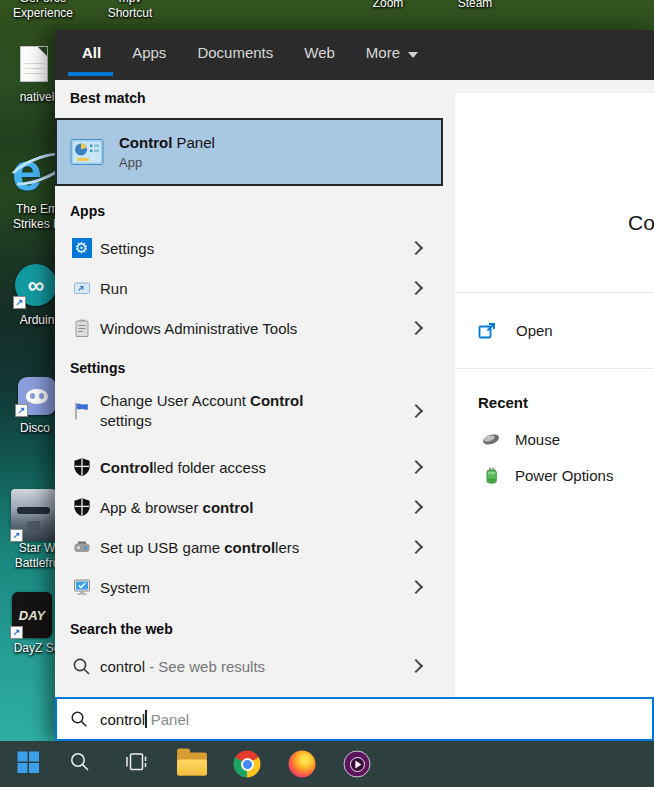  I want to click on chevron-down-icon, so click(413, 55).